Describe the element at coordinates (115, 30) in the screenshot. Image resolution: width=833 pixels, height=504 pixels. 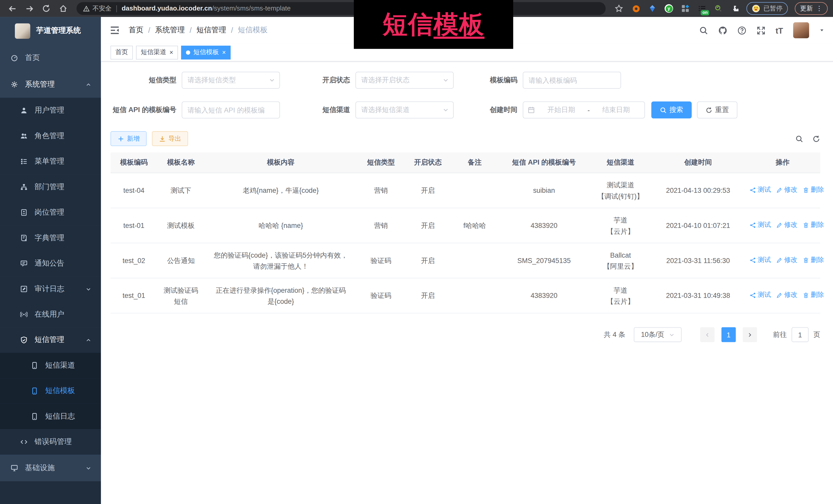
I see `hamburger-icon` at that location.